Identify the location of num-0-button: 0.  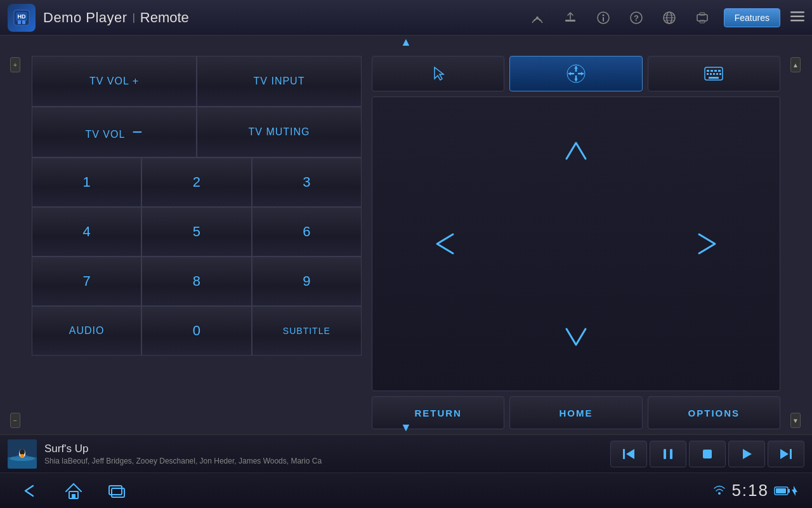
(197, 331).